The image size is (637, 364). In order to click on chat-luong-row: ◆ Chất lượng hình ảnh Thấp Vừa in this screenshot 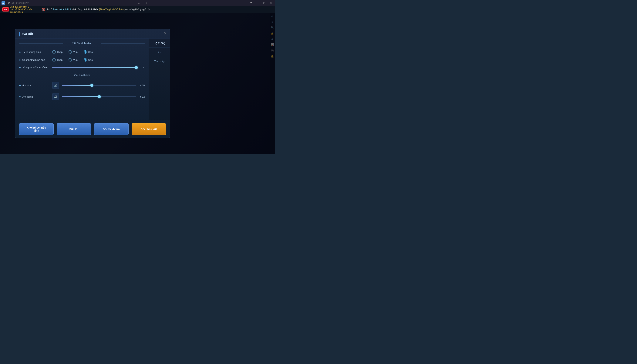, I will do `click(82, 60)`.